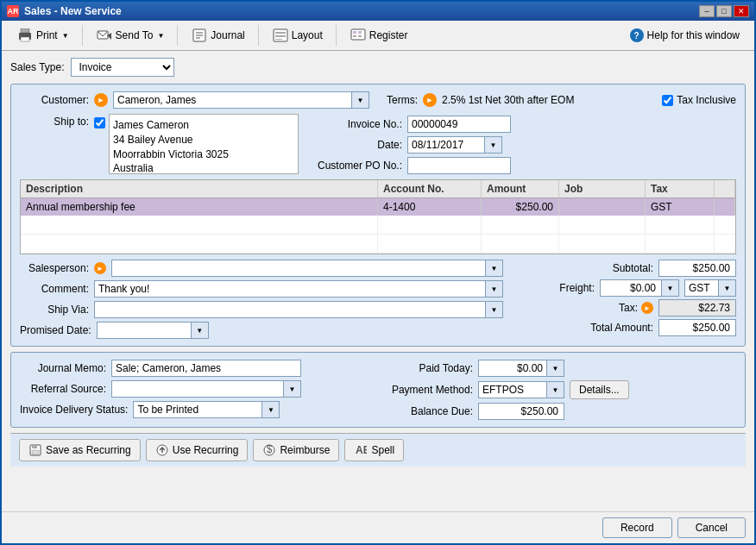 The width and height of the screenshot is (756, 545). Describe the element at coordinates (123, 67) in the screenshot. I see `sales-type-select: Invoice` at that location.